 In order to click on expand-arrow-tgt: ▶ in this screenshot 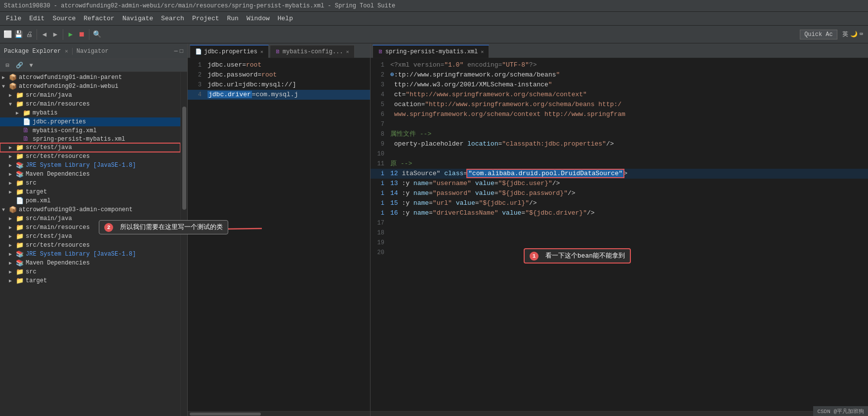, I will do `click(12, 192)`.